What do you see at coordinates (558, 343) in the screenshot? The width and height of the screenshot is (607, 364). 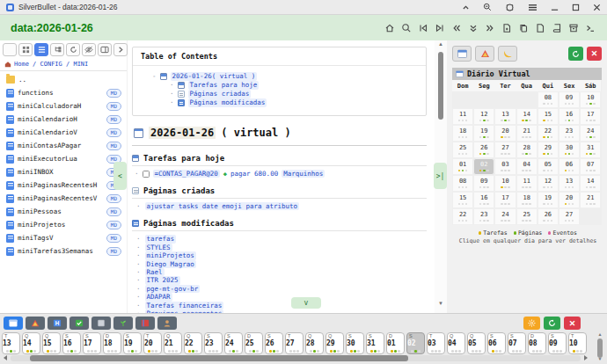 I see `day-card: S09` at bounding box center [558, 343].